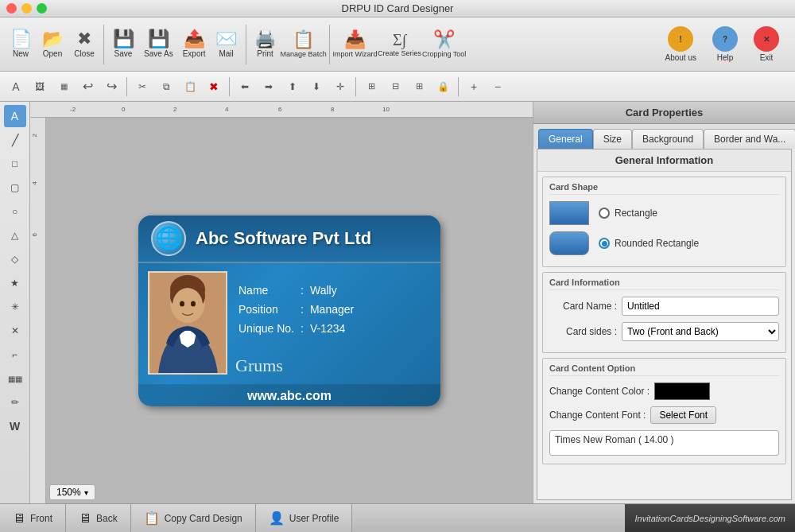 The width and height of the screenshot is (795, 532). Describe the element at coordinates (681, 57) in the screenshot. I see `about-label: About us` at that location.